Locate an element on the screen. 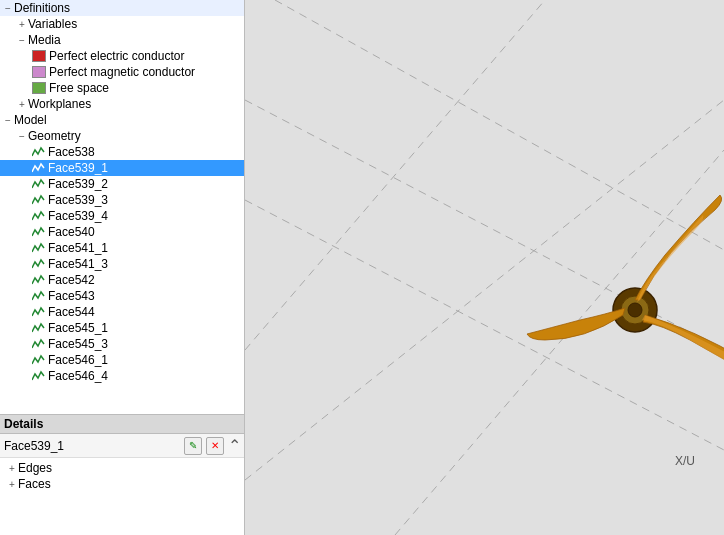 Image resolution: width=724 pixels, height=535 pixels. definitions-label: Definitions is located at coordinates (42, 8).